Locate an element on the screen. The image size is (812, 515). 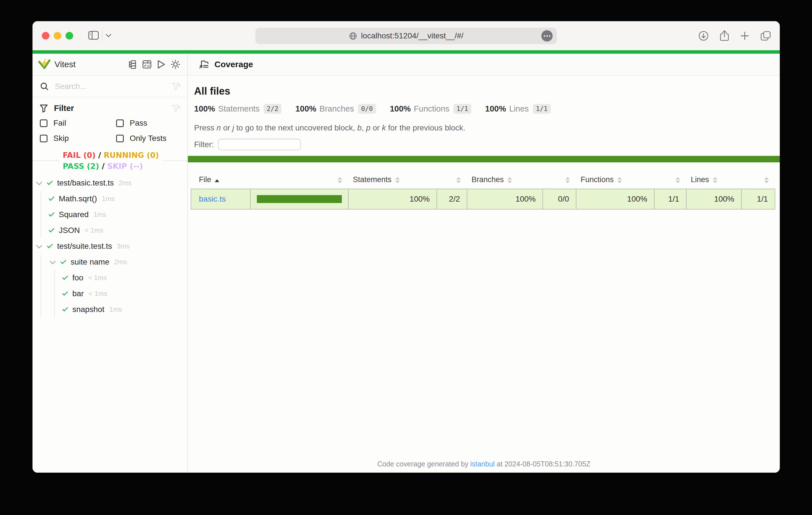
clear-search-filter-icon is located at coordinates (176, 86).